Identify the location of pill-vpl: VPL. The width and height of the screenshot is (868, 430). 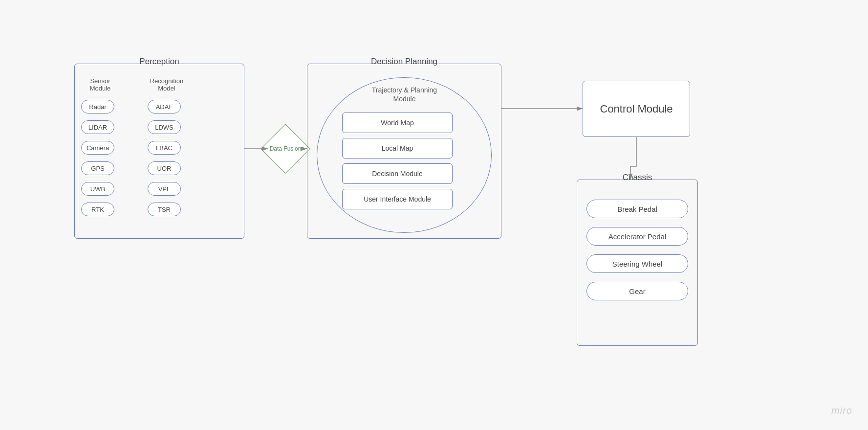
(164, 189).